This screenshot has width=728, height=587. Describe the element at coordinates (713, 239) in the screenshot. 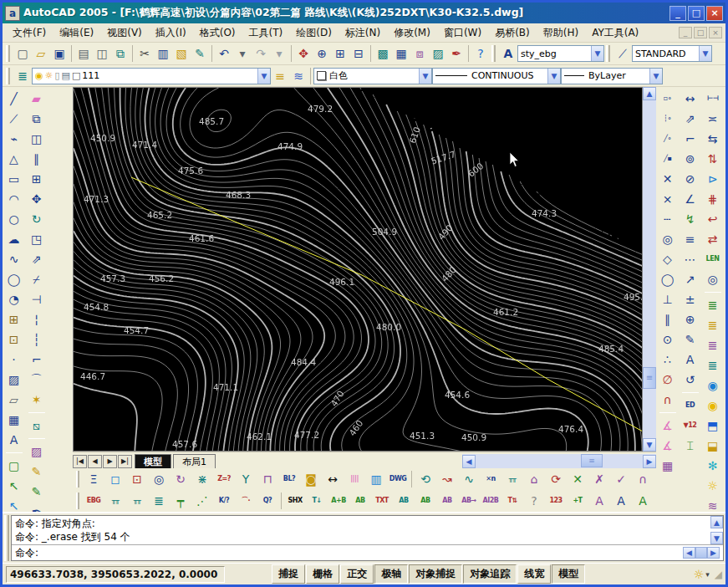

I see `dim-move-icon: ⇄` at that location.